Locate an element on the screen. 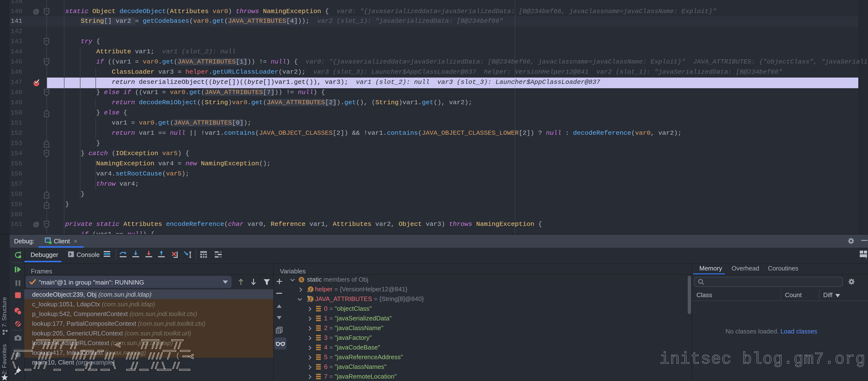 The width and height of the screenshot is (868, 381). svg-text: S is located at coordinates (301, 280).